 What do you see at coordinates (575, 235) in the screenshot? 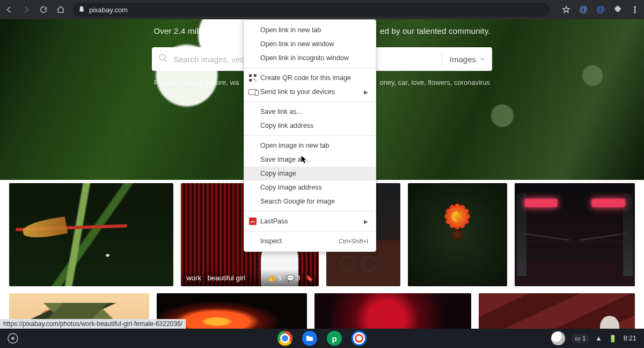
I see `thumb-stairs` at bounding box center [575, 235].